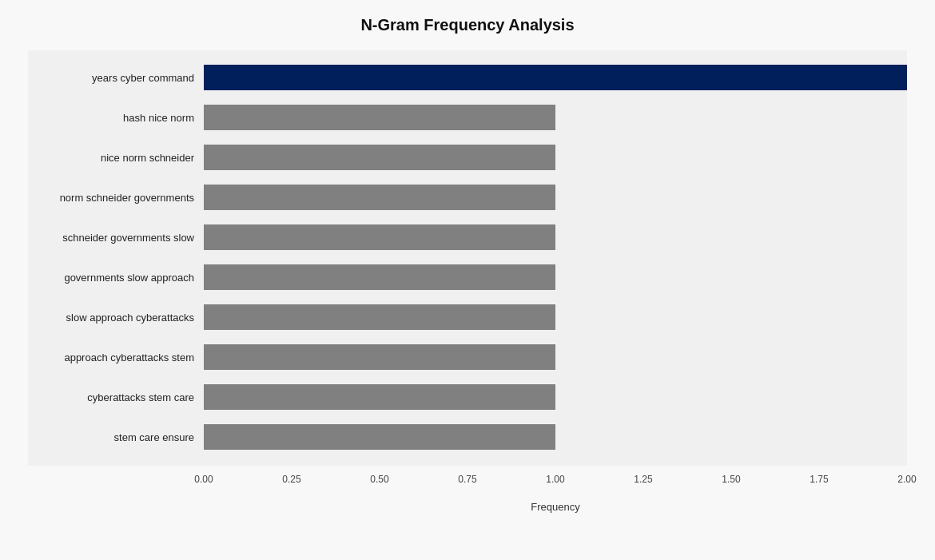  I want to click on x-tick-label: 1.75, so click(818, 479).